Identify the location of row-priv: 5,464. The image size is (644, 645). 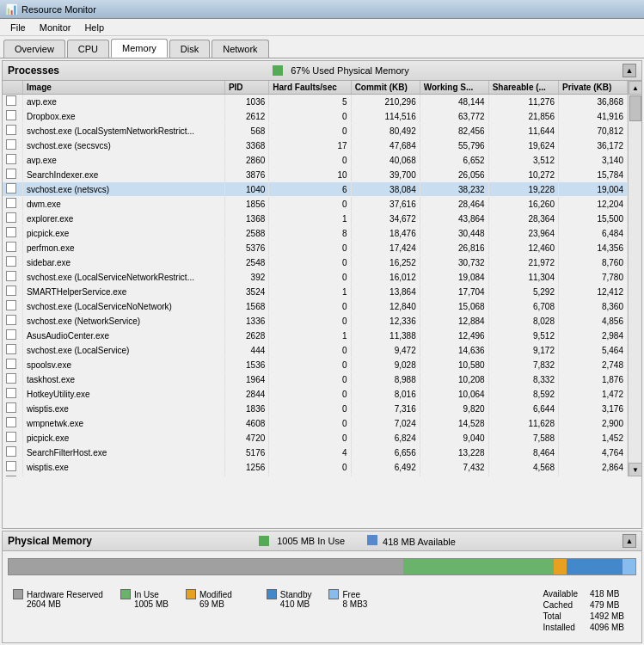
(593, 351).